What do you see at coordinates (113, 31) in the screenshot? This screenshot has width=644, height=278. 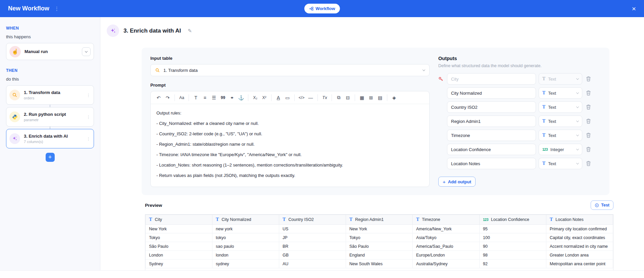 I see `sparkles-icon` at bounding box center [113, 31].